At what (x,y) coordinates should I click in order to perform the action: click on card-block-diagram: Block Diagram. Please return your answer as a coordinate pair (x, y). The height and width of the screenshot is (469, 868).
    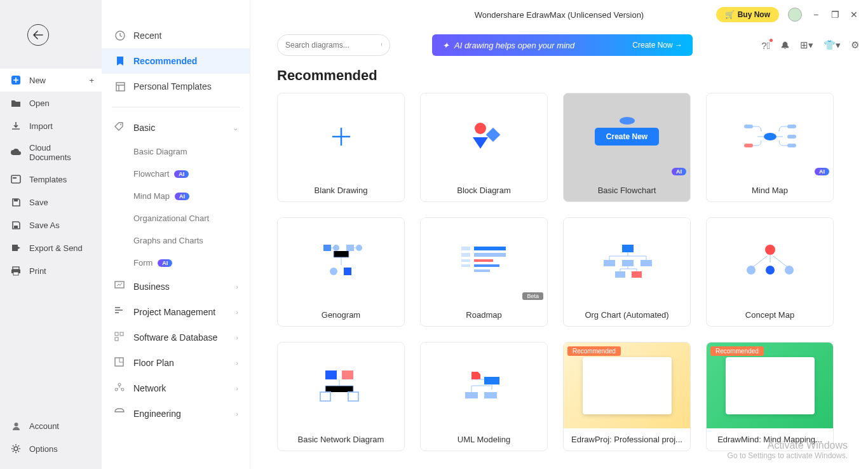
    Looking at the image, I should click on (484, 147).